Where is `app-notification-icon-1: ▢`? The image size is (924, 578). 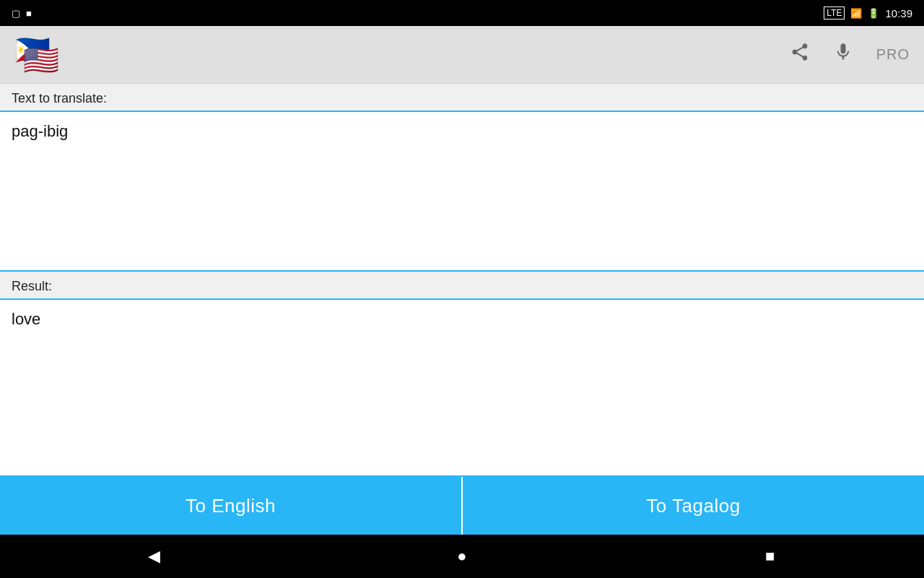 app-notification-icon-1: ▢ is located at coordinates (16, 13).